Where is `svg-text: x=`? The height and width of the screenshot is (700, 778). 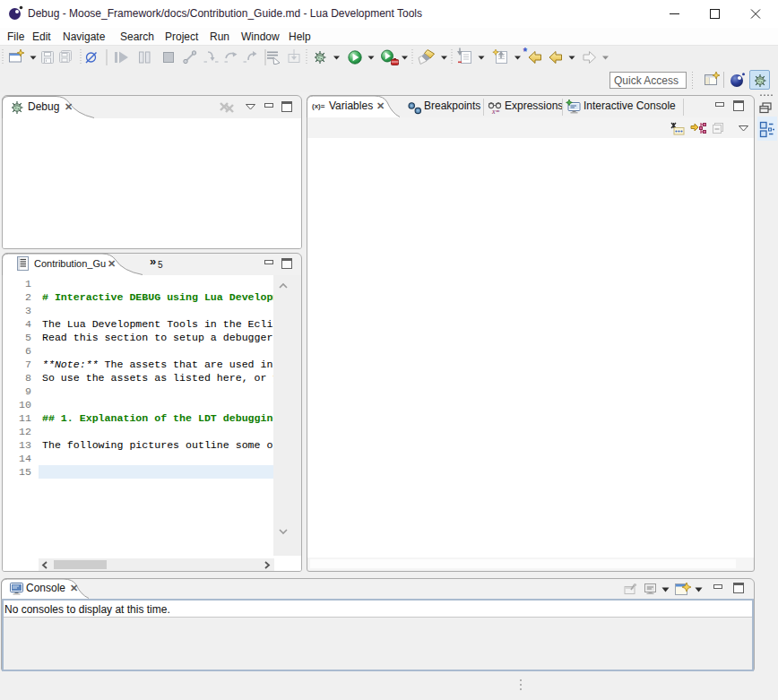 svg-text: x= is located at coordinates (496, 111).